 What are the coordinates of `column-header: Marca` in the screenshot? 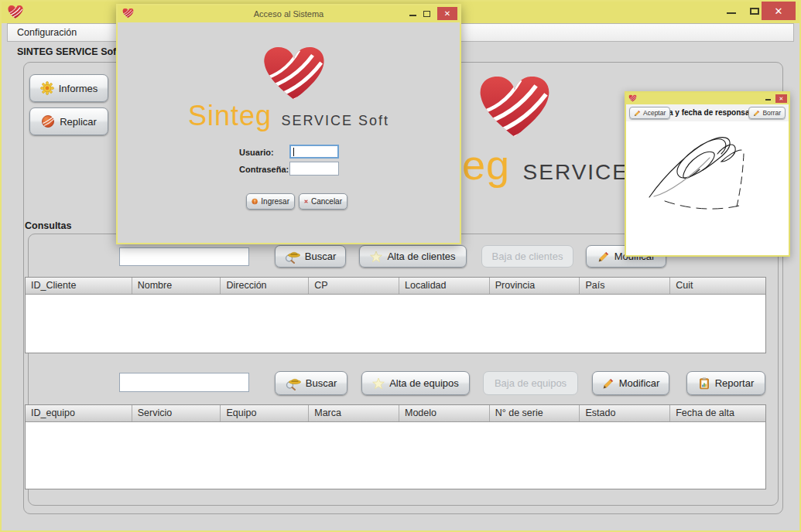 It's located at (354, 413).